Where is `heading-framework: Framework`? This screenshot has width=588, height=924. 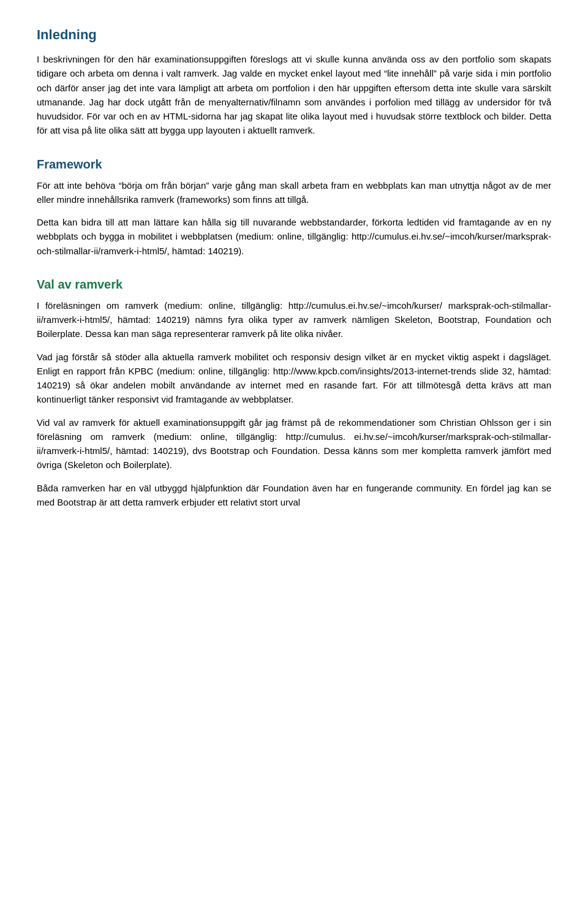
heading-framework: Framework is located at coordinates (294, 164).